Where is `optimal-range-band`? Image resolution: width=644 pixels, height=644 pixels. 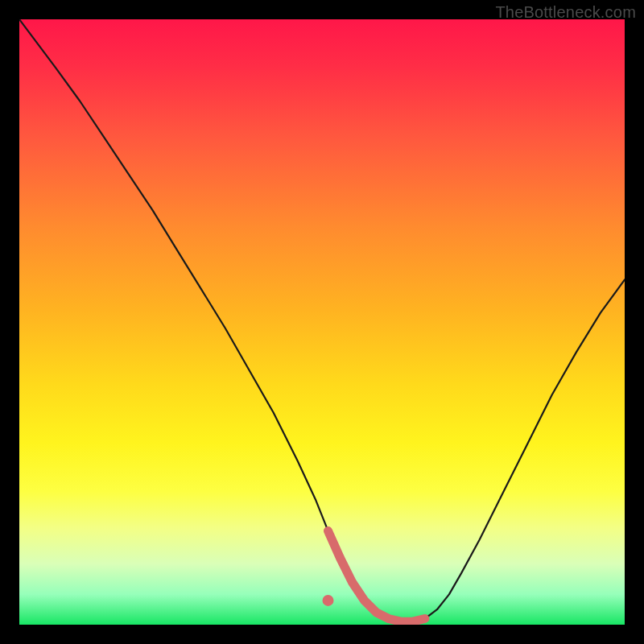
optimal-range-band is located at coordinates (377, 576).